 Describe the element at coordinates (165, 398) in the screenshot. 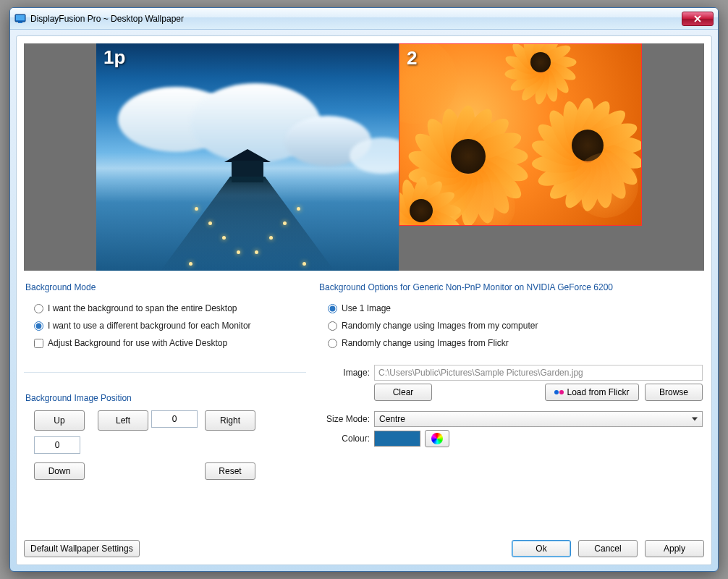

I see `image-position-label: Background Image Position` at that location.